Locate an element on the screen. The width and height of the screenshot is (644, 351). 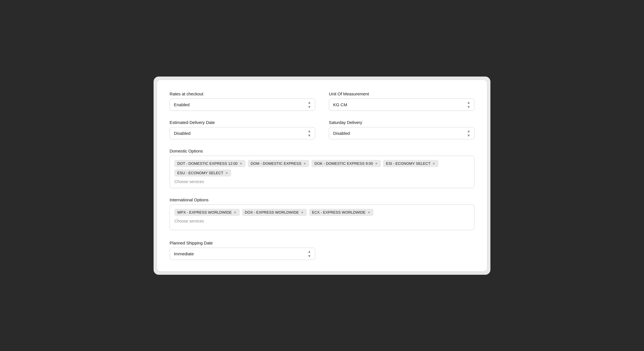
tag-dok-label: DOK - DOMESTIC EXPRESS 9:00 is located at coordinates (344, 163).